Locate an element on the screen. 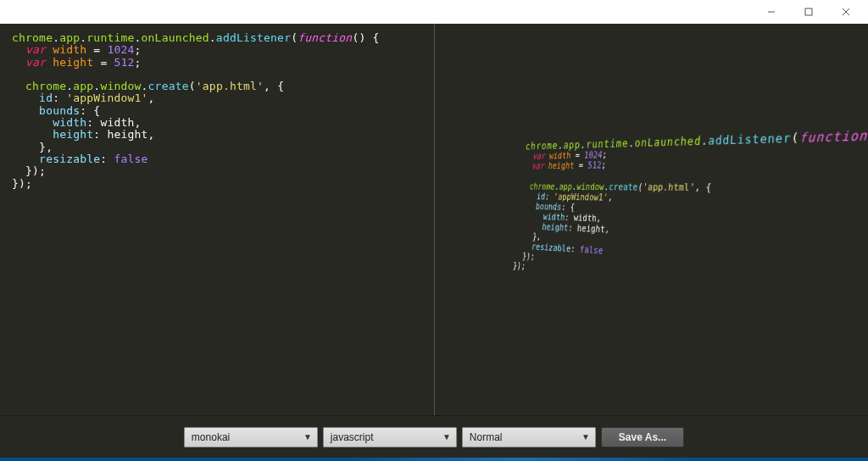 The width and height of the screenshot is (868, 461). close-button is located at coordinates (846, 12).